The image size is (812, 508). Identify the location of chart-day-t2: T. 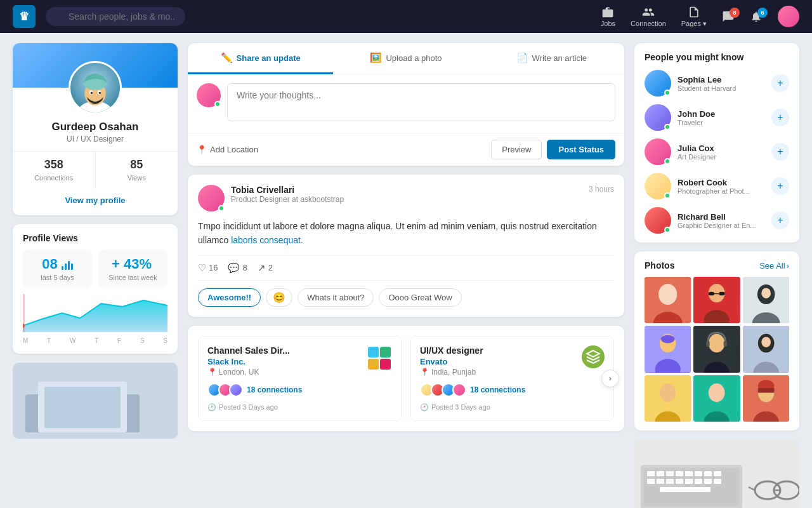
(96, 340).